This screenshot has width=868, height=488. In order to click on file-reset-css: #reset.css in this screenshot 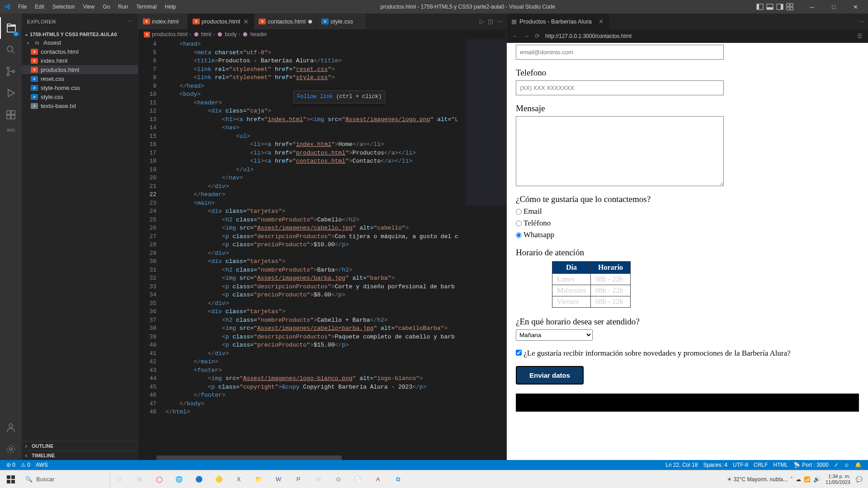, I will do `click(80, 79)`.